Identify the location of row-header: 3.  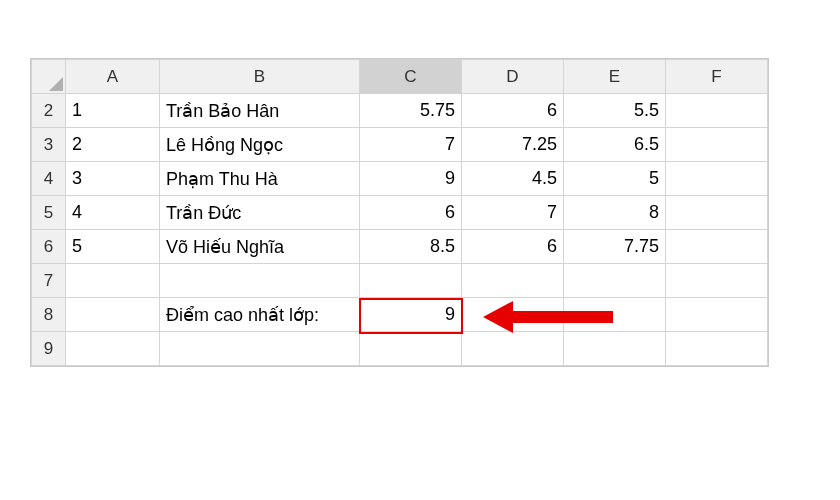
(49, 145).